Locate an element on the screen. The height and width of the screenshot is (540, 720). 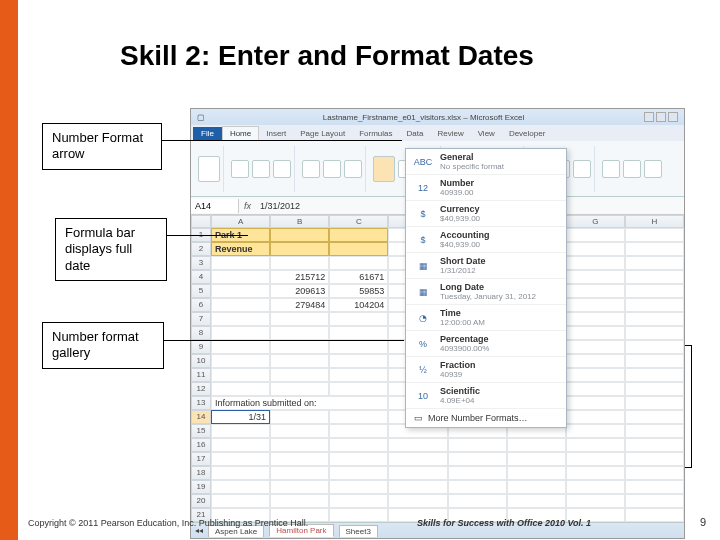
sort-filter-icon is located at coordinates (632, 169).